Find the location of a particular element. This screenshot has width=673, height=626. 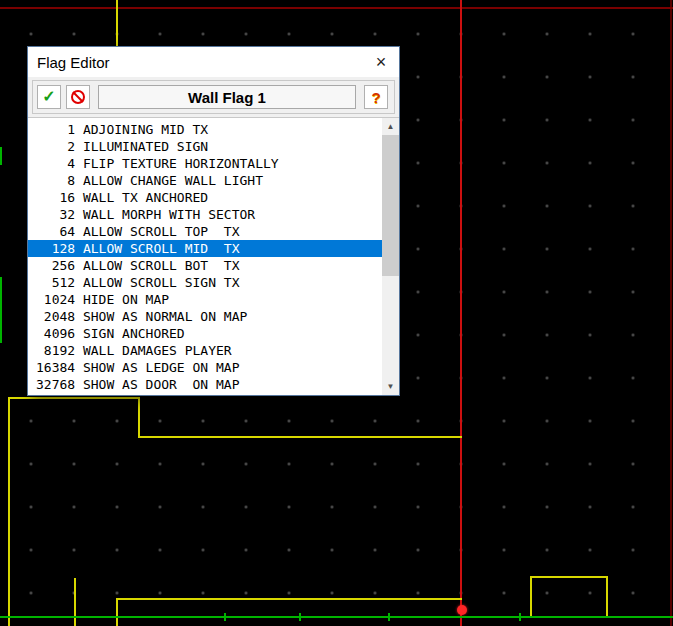

map-wall-green-left-a is located at coordinates (1, 156).